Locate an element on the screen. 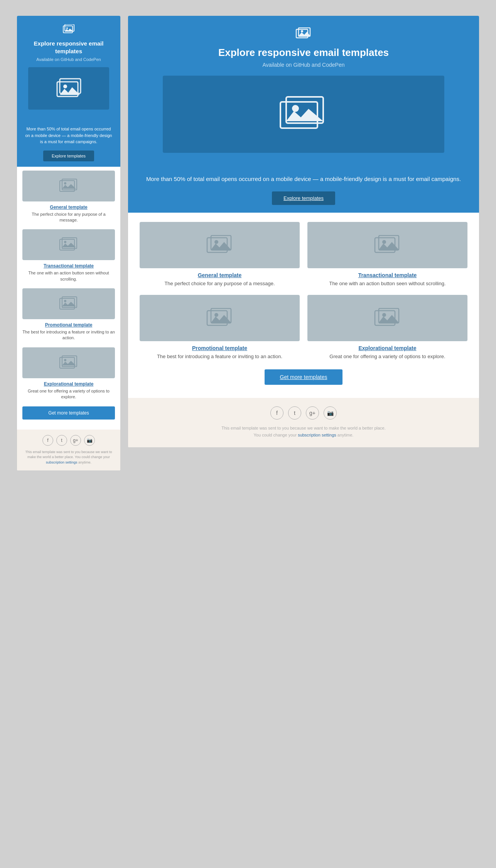 The image size is (496, 868). desktop-body-text: More than 50% of total email opens occur… is located at coordinates (304, 179).